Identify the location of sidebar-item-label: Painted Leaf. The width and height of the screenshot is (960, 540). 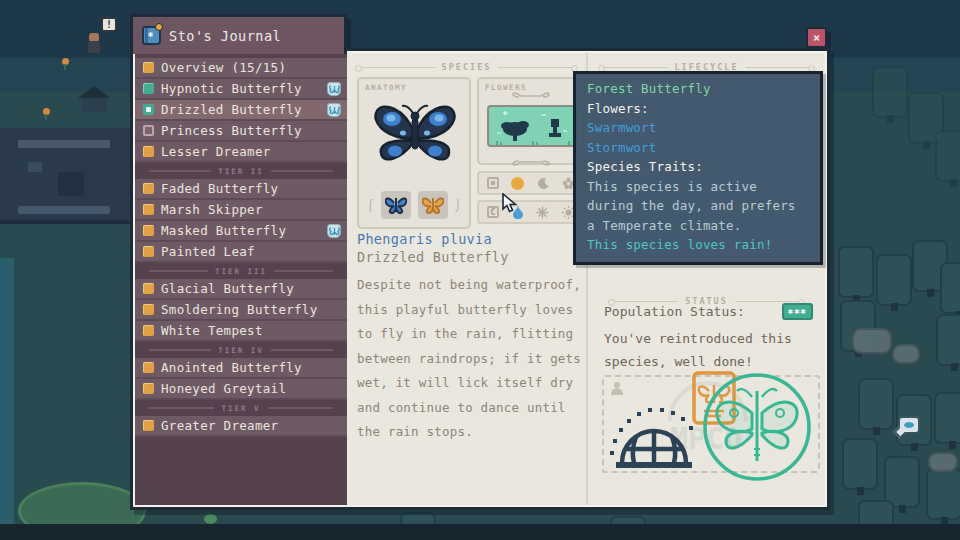
(208, 252).